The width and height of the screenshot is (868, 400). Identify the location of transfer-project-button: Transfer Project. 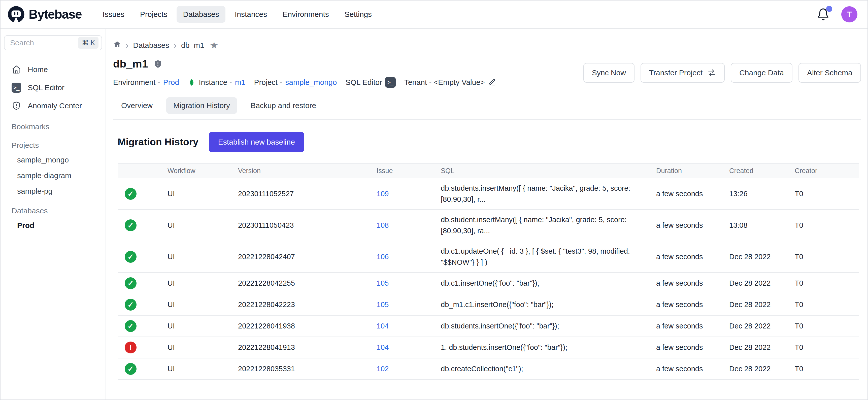
(683, 73).